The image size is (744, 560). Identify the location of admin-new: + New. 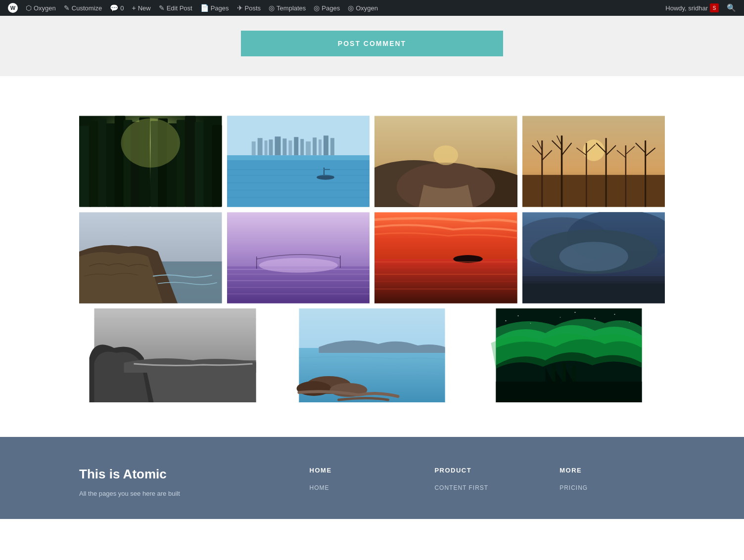
(141, 8).